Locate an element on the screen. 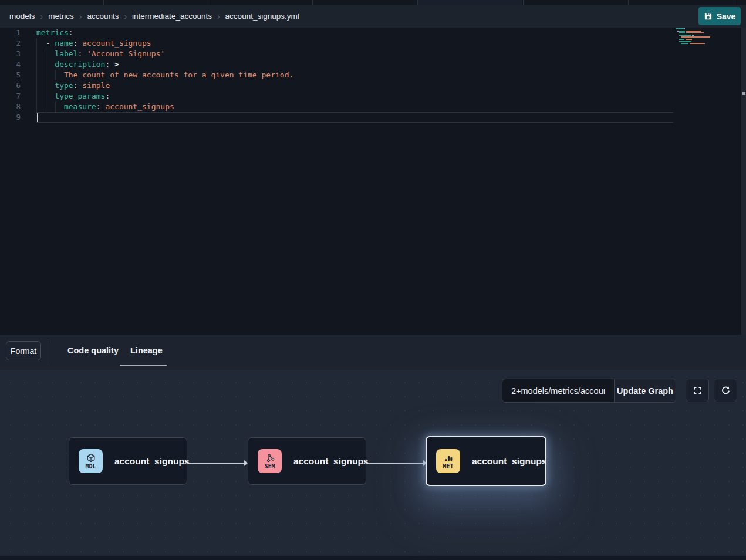 The width and height of the screenshot is (746, 560). tab-lineage: Lineage is located at coordinates (147, 350).